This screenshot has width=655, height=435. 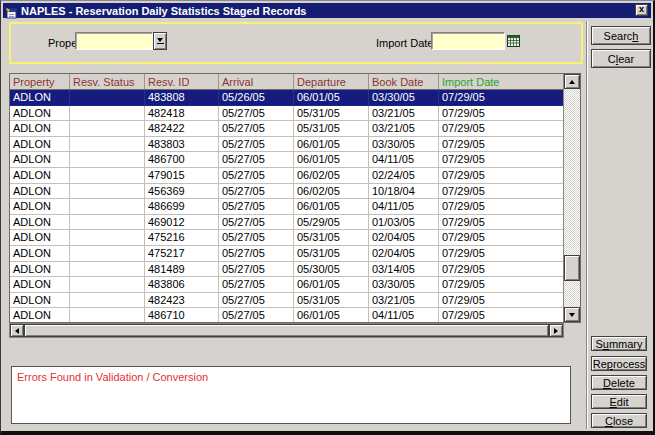 I want to click on table-header-row: Property Resv. Status Resv. ID Arrival D…, so click(x=295, y=82).